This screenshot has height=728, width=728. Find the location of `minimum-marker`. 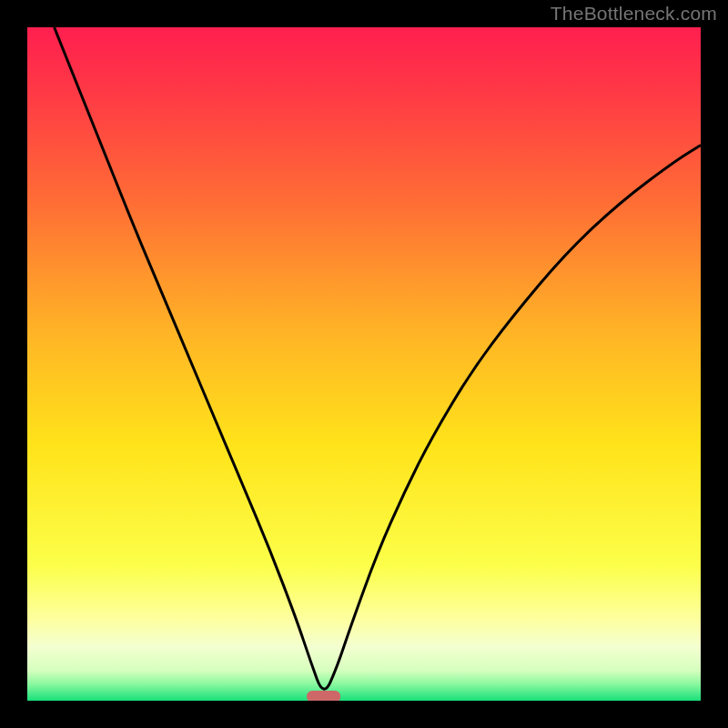

minimum-marker is located at coordinates (324, 695).